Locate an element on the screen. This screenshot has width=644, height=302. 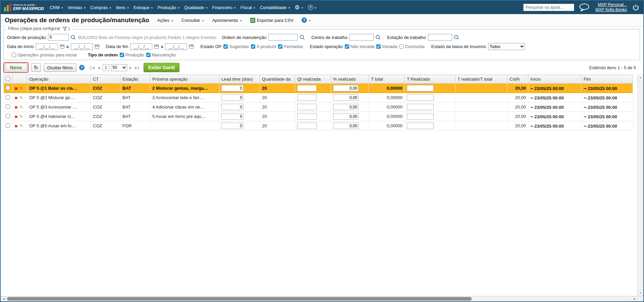
estado-baixa-select: Todos is located at coordinates (506, 46).